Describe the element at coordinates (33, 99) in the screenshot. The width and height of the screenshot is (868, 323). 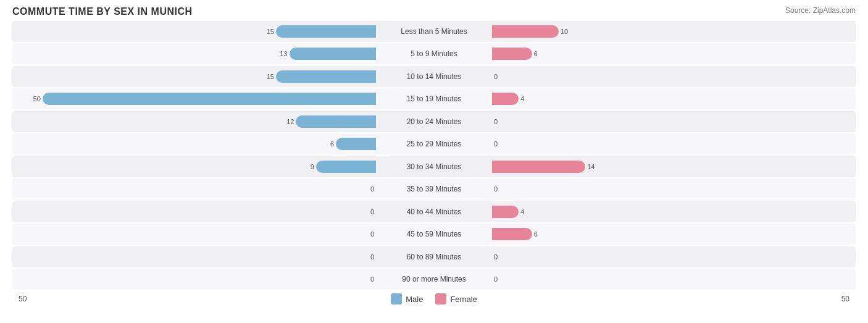
I see `male-value: 50` at that location.